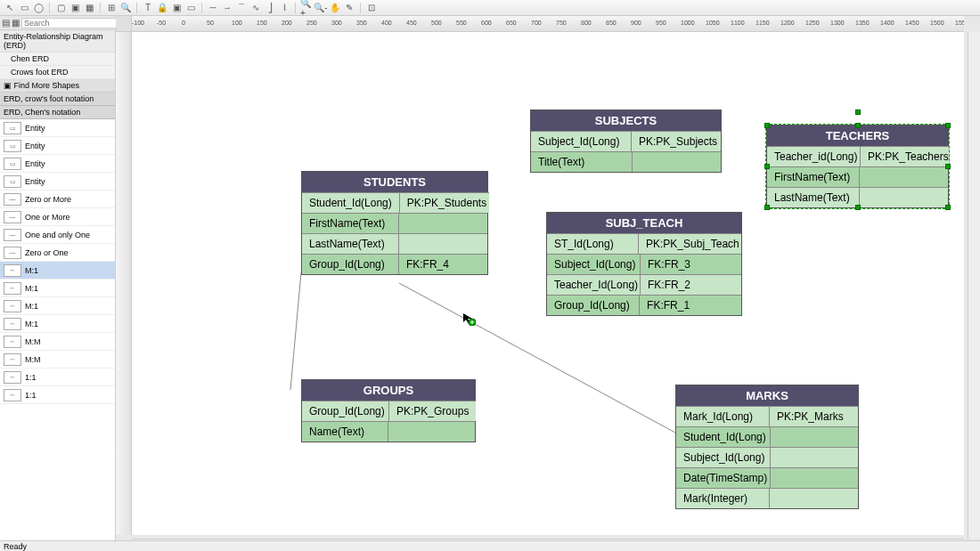  I want to click on screen2-tool-icon: ▣, so click(176, 8).